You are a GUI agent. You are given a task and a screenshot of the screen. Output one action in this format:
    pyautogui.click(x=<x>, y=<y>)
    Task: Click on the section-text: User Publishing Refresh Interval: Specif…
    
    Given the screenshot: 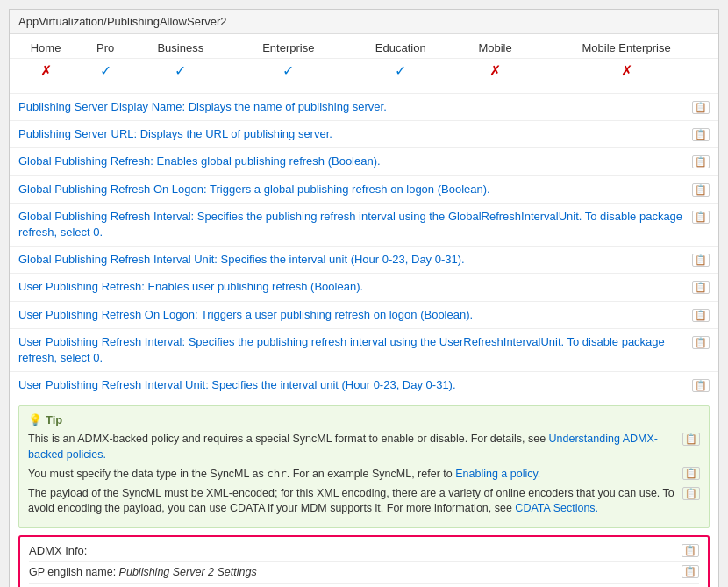 What is the action you would take?
    pyautogui.click(x=352, y=350)
    